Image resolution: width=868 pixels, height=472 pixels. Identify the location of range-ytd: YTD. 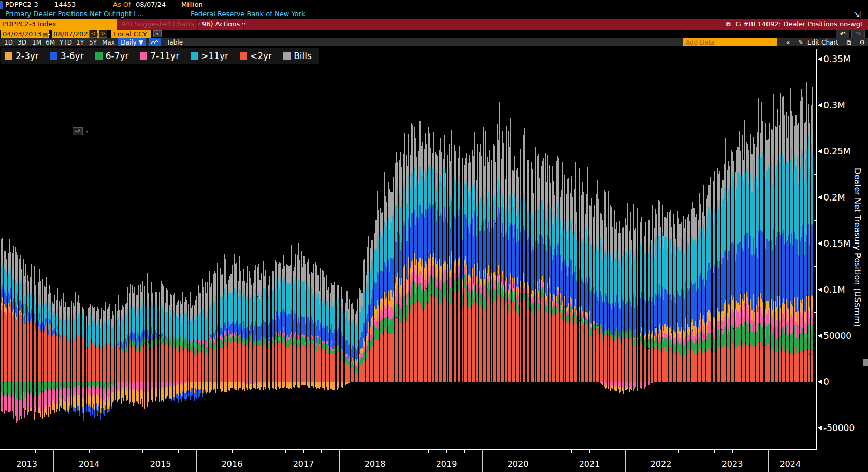
(66, 42).